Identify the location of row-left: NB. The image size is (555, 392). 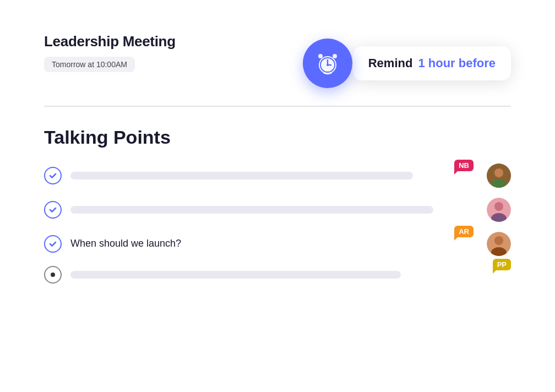
(259, 176).